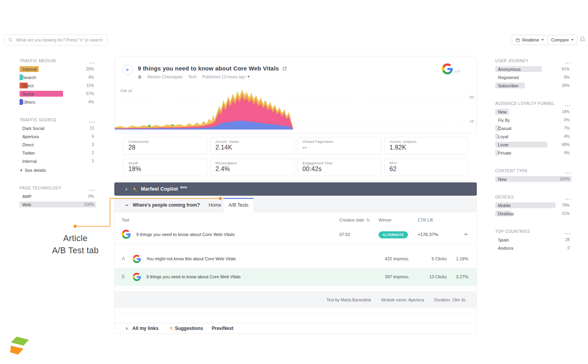  What do you see at coordinates (426, 146) in the screenshot?
I see `metric-card-accum-uniques: Accum. Uniques 1.82K` at bounding box center [426, 146].